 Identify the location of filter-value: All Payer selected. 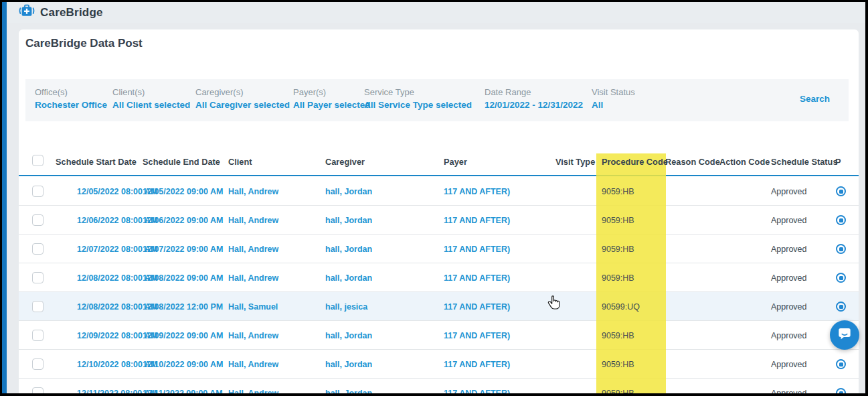
(332, 105).